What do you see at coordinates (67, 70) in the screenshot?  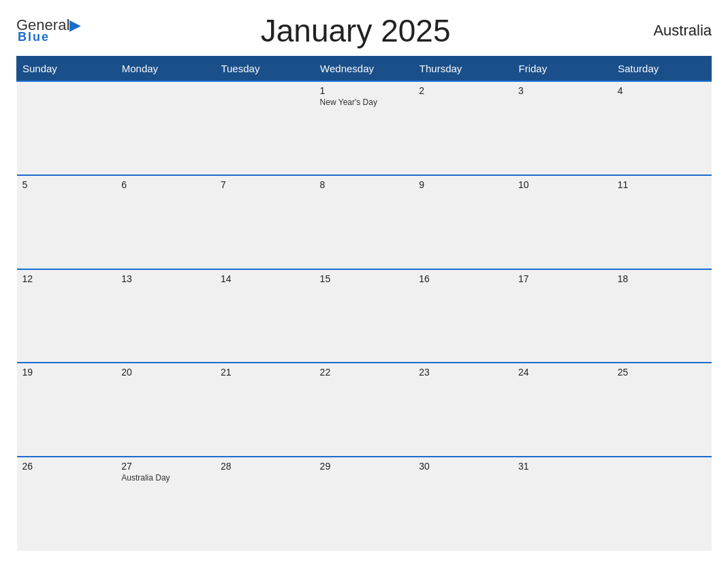 I see `col-sunday: Sunday` at bounding box center [67, 70].